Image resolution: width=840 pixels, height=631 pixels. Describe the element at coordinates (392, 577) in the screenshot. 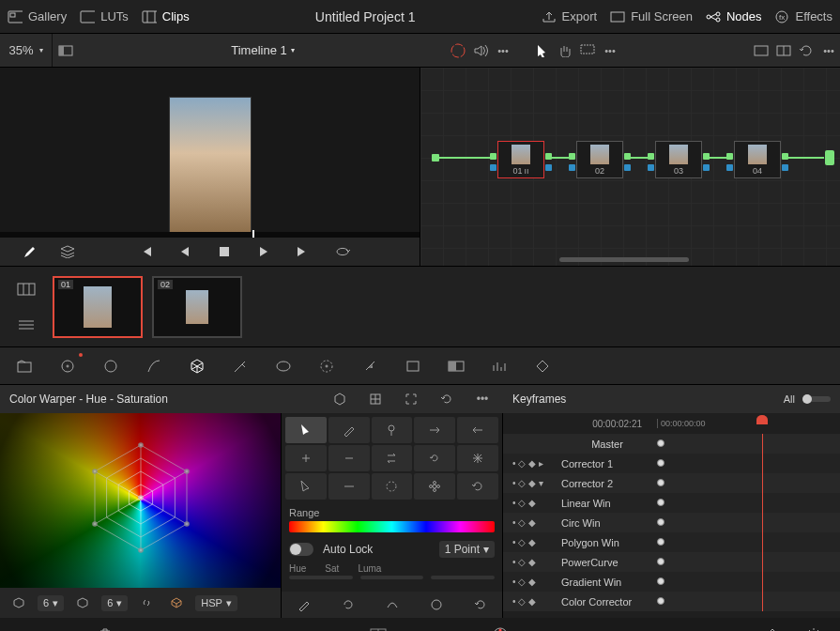

I see `sat-slider` at that location.